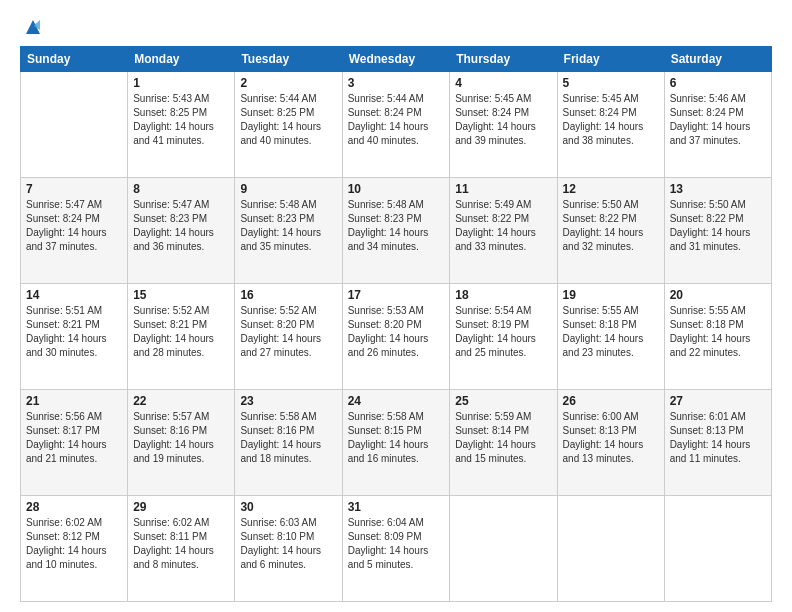 The width and height of the screenshot is (792, 612). What do you see at coordinates (388, 134) in the screenshot?
I see `daylight-label: Daylight: 14 hours and 40 minutes.` at bounding box center [388, 134].